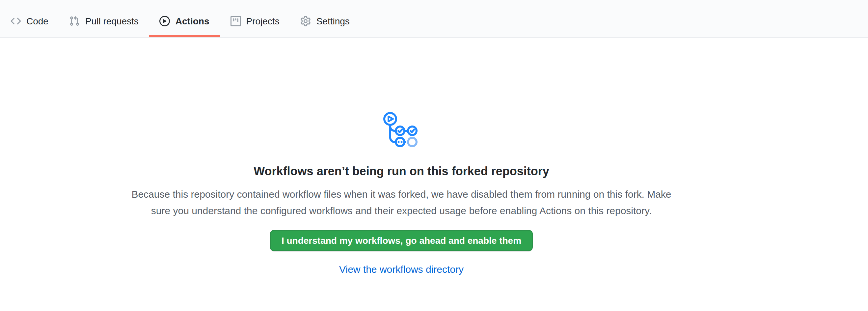 This screenshot has width=868, height=311. What do you see at coordinates (104, 22) in the screenshot?
I see `tab-pull-requests: Pull requests` at bounding box center [104, 22].